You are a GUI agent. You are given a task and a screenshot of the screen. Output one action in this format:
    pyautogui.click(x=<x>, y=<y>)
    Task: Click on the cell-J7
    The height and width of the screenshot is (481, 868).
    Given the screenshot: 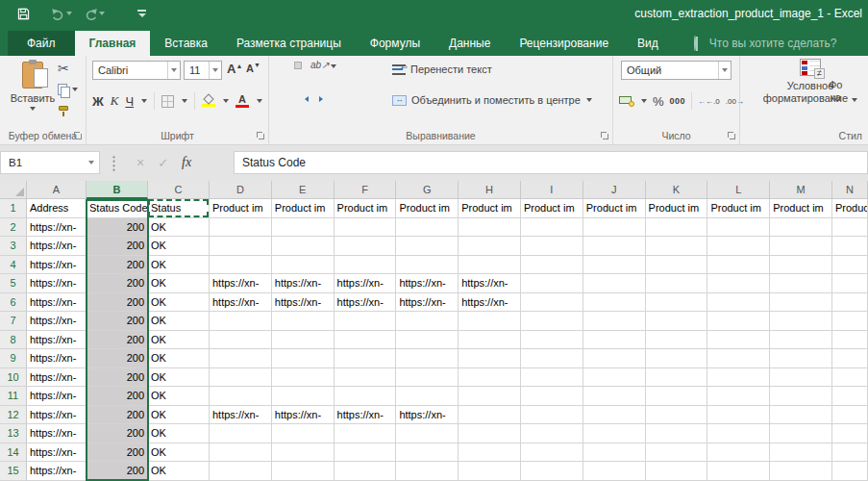 What is the action you would take?
    pyautogui.click(x=615, y=321)
    